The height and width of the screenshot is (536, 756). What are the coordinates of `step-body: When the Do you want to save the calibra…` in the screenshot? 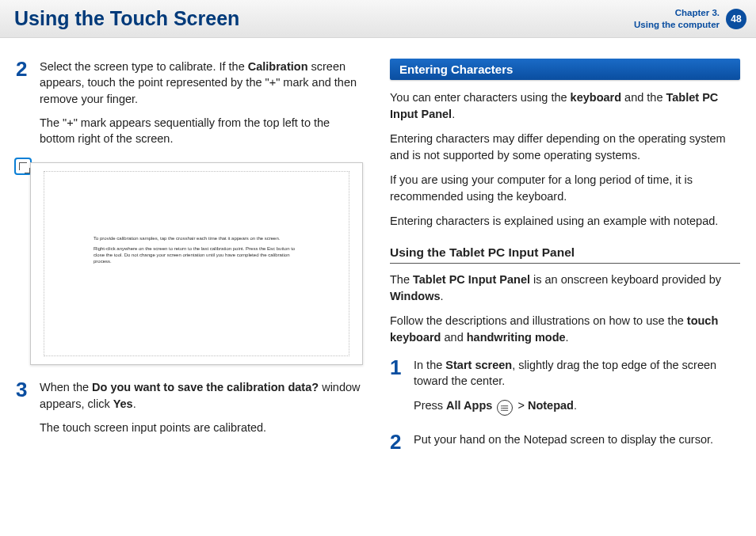 It's located at (203, 412).